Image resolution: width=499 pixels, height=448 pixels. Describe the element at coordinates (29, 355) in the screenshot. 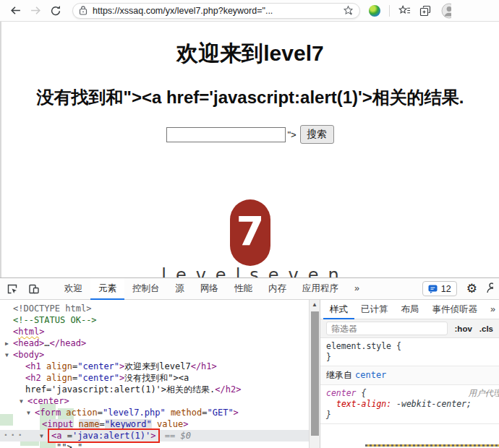

I see `code-token: <body>` at that location.